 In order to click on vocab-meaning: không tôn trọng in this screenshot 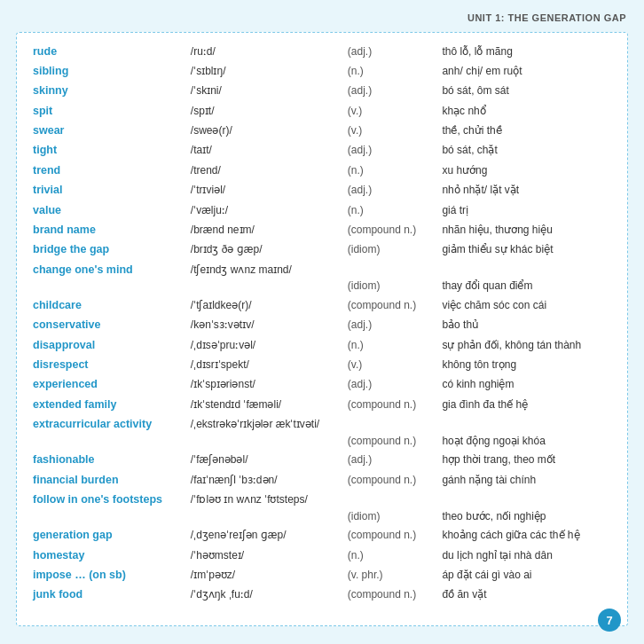, I will do `click(527, 365)`.